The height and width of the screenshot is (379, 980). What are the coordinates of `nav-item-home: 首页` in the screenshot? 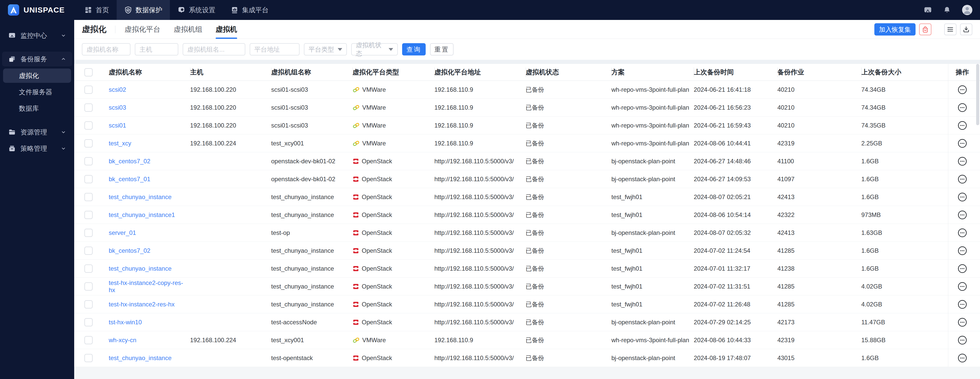 It's located at (97, 10).